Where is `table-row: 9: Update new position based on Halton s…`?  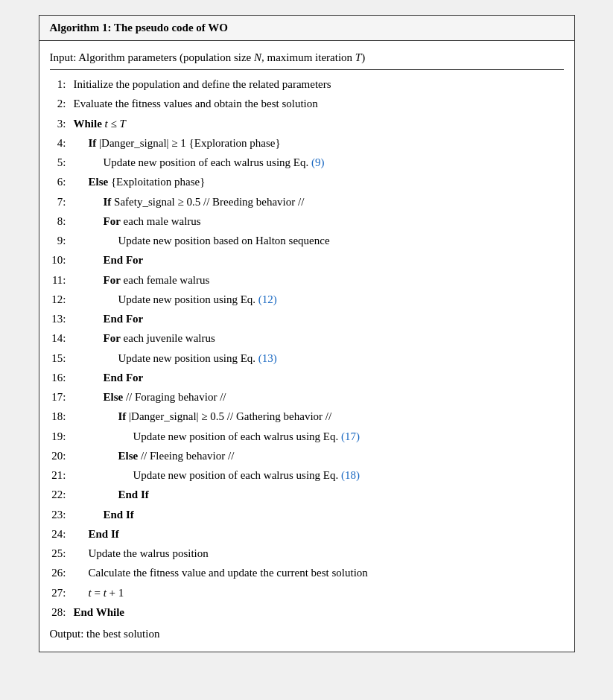 table-row: 9: Update new position based on Halton s… is located at coordinates (307, 241).